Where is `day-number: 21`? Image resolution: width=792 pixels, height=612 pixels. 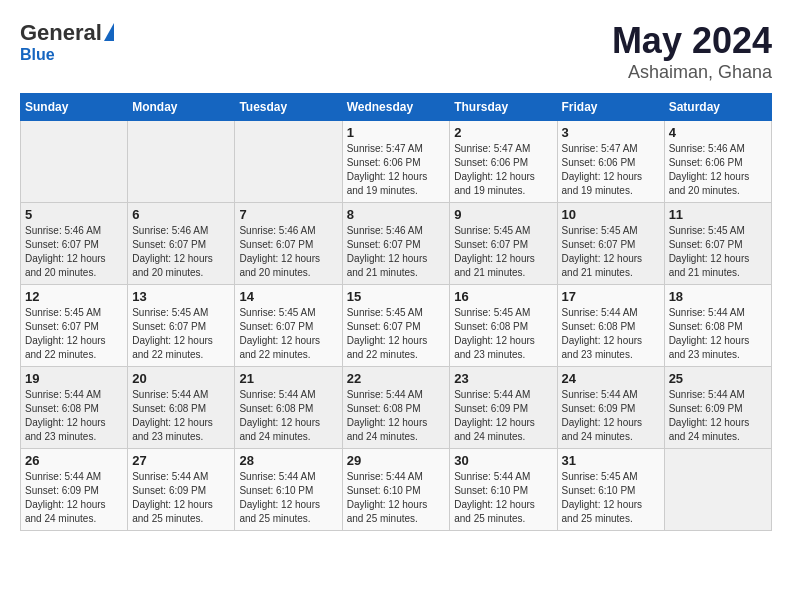 day-number: 21 is located at coordinates (288, 378).